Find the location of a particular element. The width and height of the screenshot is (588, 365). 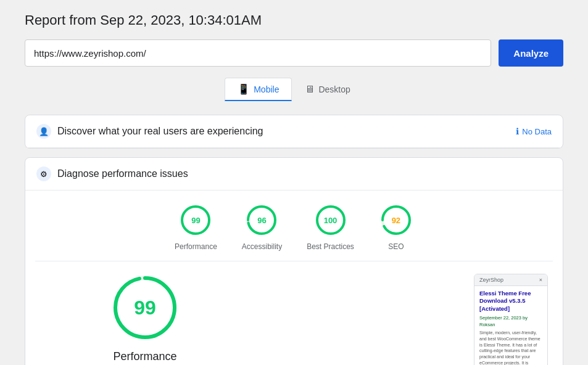

no-data-badge: ℹ No Data is located at coordinates (534, 131).